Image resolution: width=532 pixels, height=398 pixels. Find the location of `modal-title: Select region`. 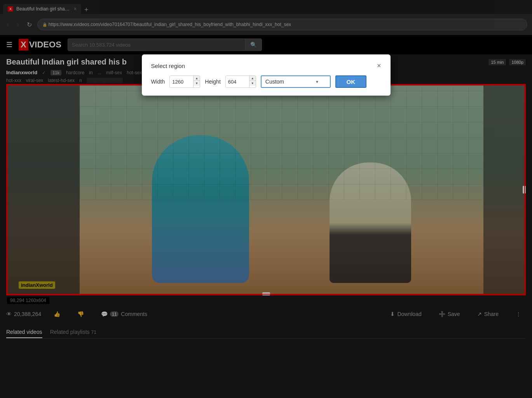

modal-title: Select region is located at coordinates (168, 66).